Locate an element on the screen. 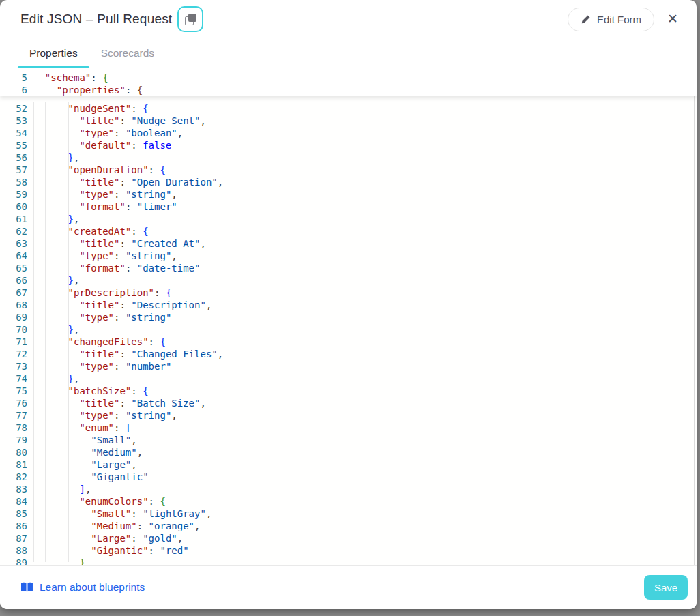  code-line: 57 "openDuration": { is located at coordinates (348, 170).